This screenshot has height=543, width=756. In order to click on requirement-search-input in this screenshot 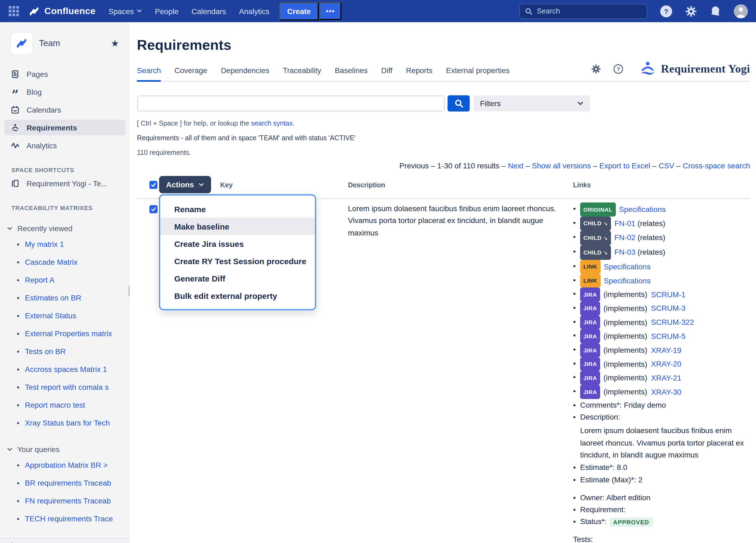, I will do `click(291, 103)`.